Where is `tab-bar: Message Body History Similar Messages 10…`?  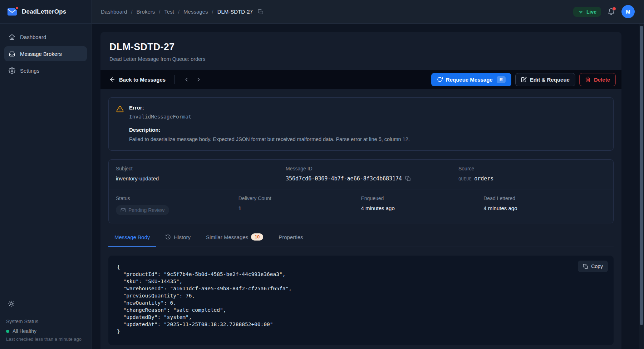
tab-bar: Message Body History Similar Messages 10… is located at coordinates (361, 240).